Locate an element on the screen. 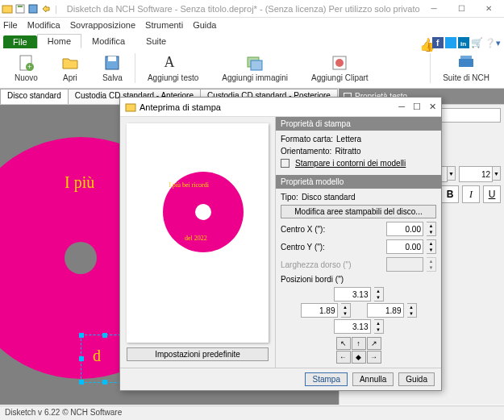 The height and width of the screenshot is (420, 504). statusbar: Disketch v 6.22 © NCH Software is located at coordinates (252, 413).